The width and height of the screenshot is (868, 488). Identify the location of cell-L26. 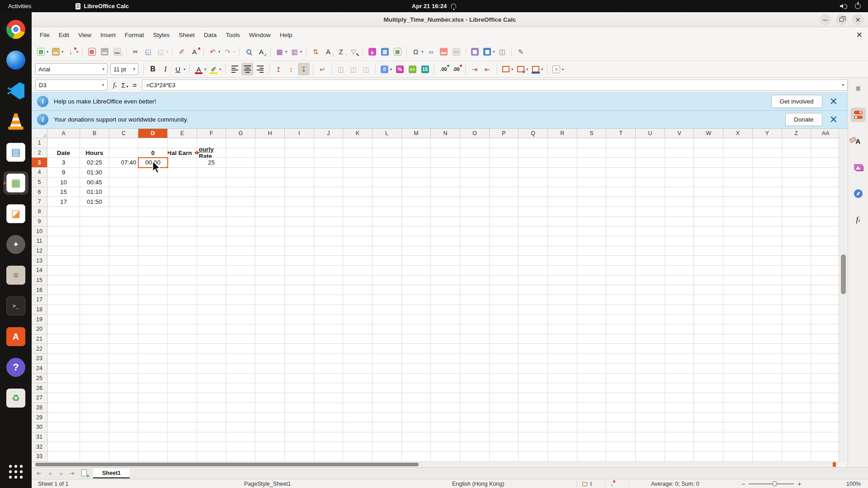
(387, 388).